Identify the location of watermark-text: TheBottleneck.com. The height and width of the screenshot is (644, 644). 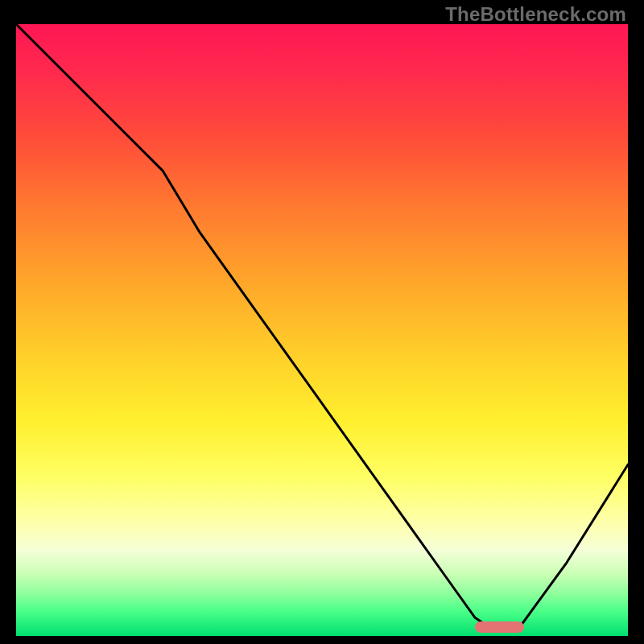
(536, 14).